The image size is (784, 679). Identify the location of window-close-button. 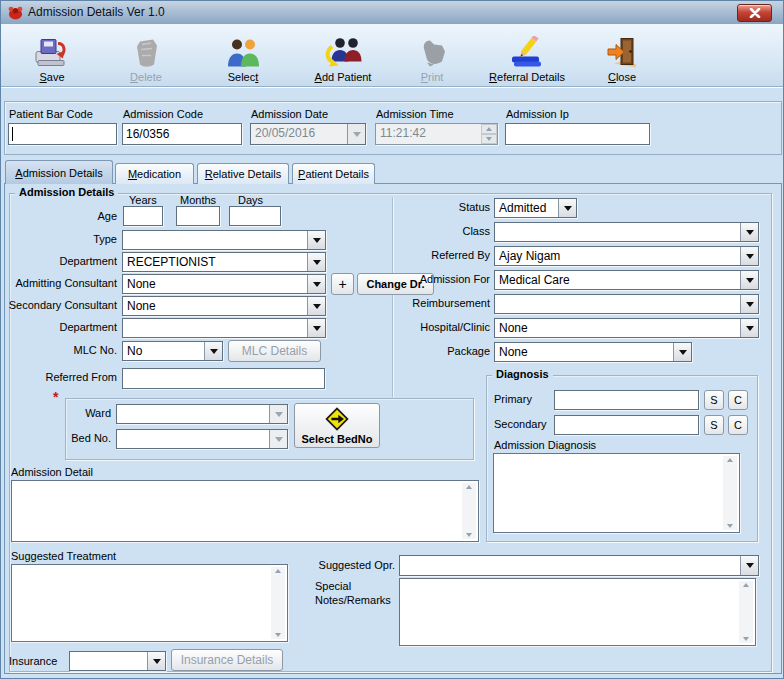
(754, 13).